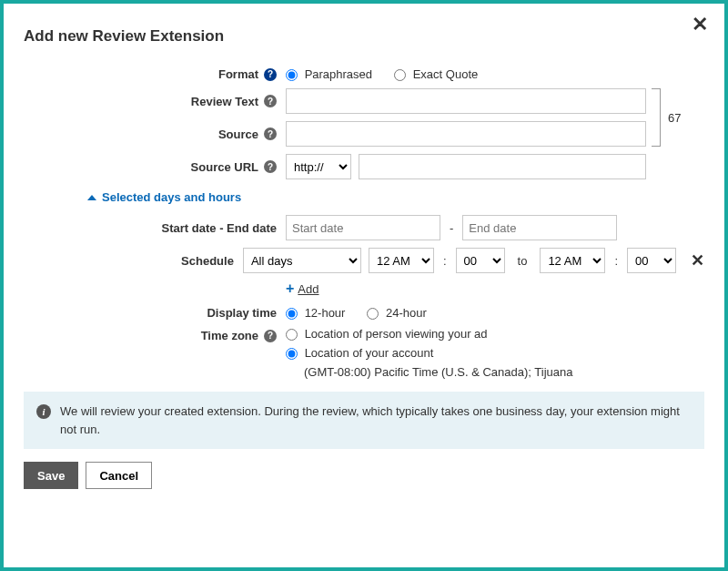  I want to click on add-schedule-link: + Add, so click(495, 289).